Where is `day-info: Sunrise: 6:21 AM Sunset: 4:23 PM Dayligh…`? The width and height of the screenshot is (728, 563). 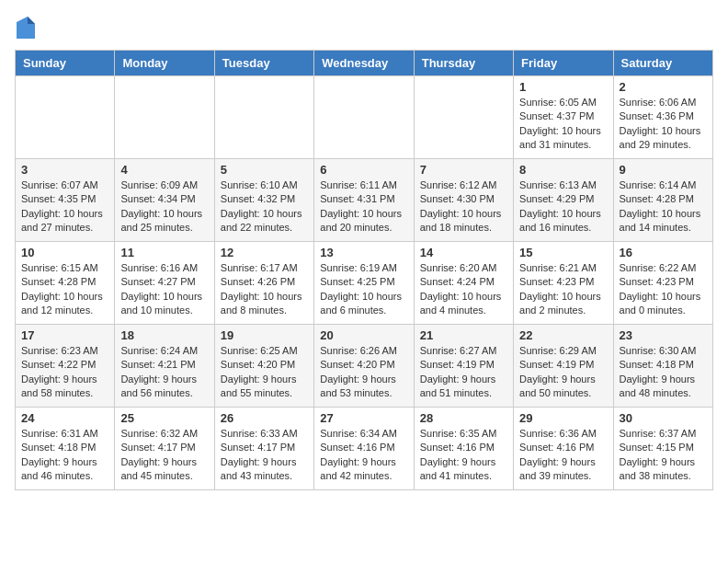 day-info: Sunrise: 6:21 AM Sunset: 4:23 PM Dayligh… is located at coordinates (563, 290).